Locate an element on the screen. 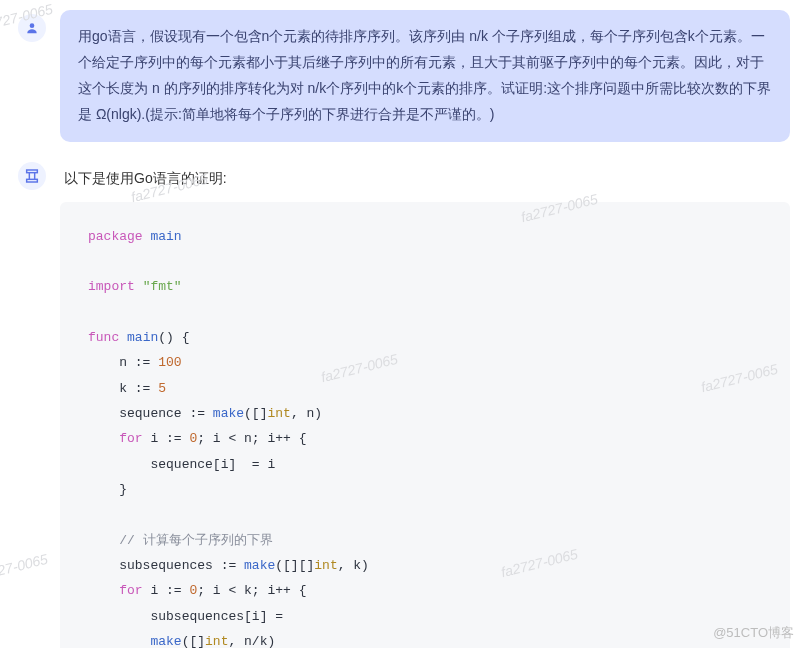 The height and width of the screenshot is (648, 808). user-message-text: 用go语言，假设现有一个包含n个元素的待排序序列。该序列由 n/k 个子序列组成… is located at coordinates (424, 75).